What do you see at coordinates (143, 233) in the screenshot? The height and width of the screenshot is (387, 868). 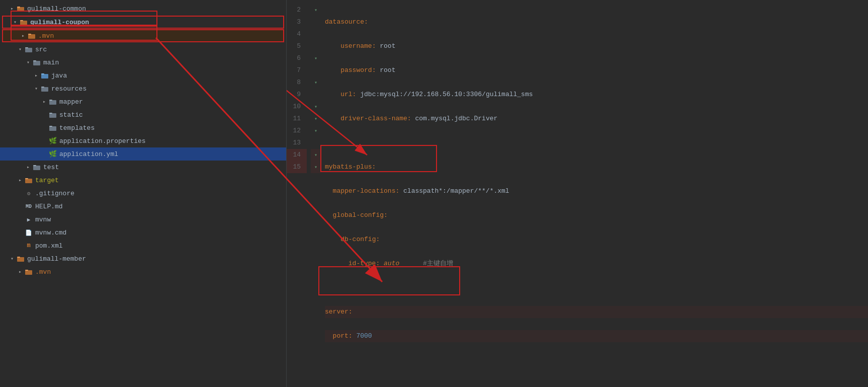 I see `tree-item-mvnw-cmd: 📄 mvnw.cmd` at bounding box center [143, 233].